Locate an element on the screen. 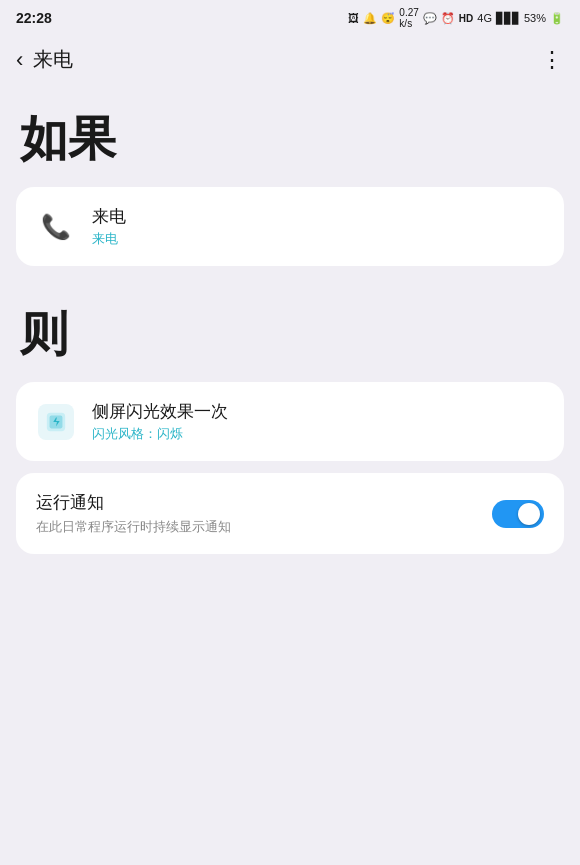 The width and height of the screenshot is (580, 865). hd-badge: HD is located at coordinates (466, 18).